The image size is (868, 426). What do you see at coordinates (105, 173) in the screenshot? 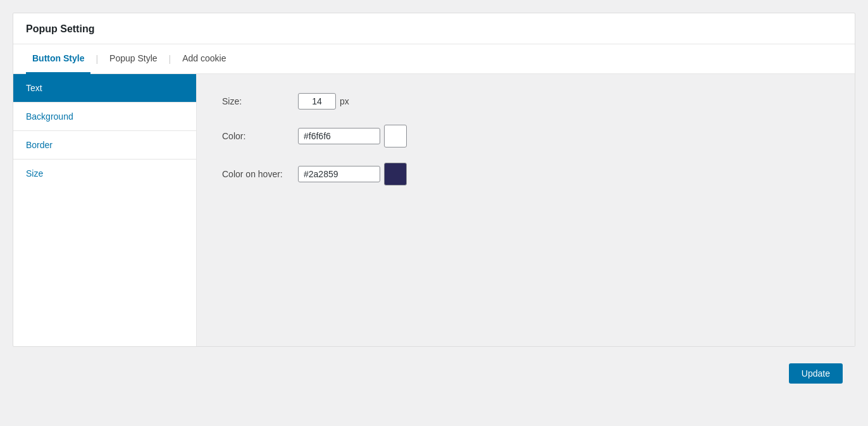
I see `sidebar-item-size: Size` at bounding box center [105, 173].